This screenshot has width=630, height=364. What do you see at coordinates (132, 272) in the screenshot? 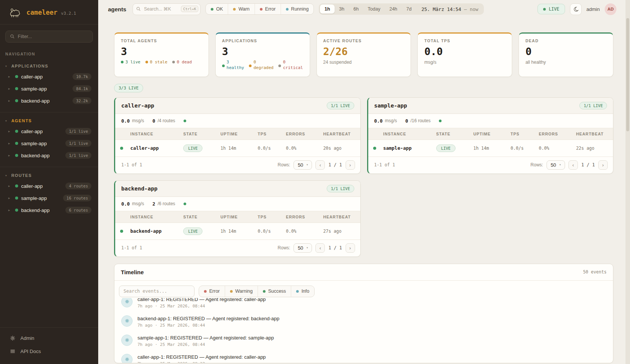
I see `timeline-title: Timeline` at bounding box center [132, 272].